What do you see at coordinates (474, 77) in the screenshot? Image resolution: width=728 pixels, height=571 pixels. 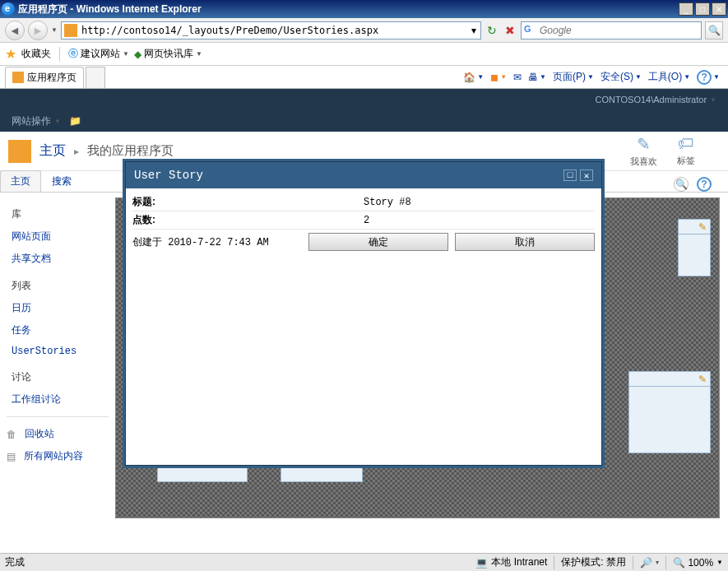 I see `home-button: 🏠▼` at bounding box center [474, 77].